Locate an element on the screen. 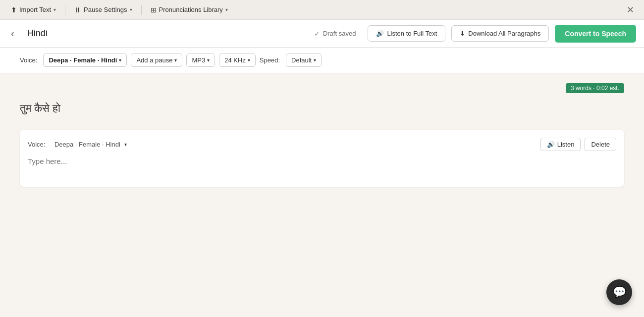  word-count-badge: 3 words · 0:02 est. is located at coordinates (595, 88).